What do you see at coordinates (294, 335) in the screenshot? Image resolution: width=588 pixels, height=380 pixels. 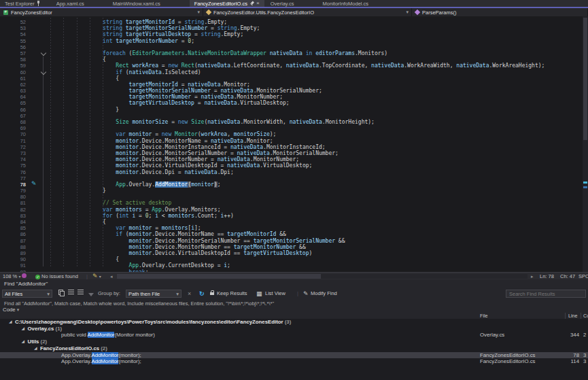 I see `find-result-row: public void AddMonitor(Monitor monitor)O…` at bounding box center [294, 335].